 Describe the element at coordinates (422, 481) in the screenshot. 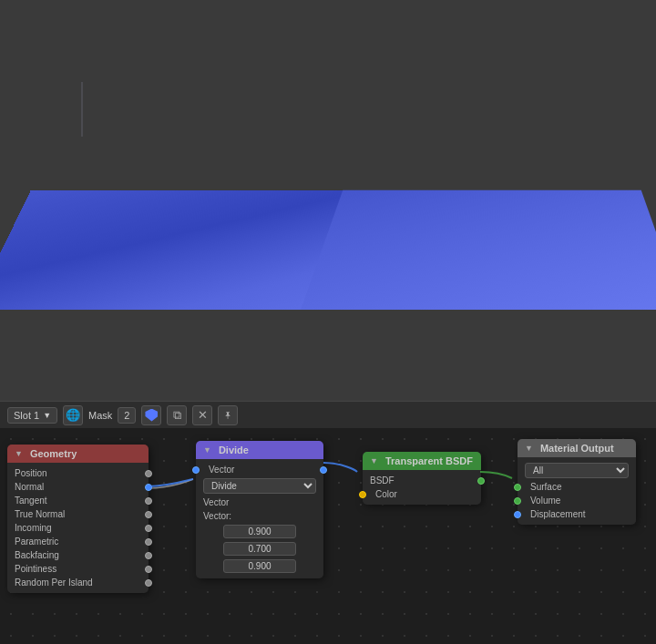

I see `transparent-out-bsdf: BSDF` at that location.